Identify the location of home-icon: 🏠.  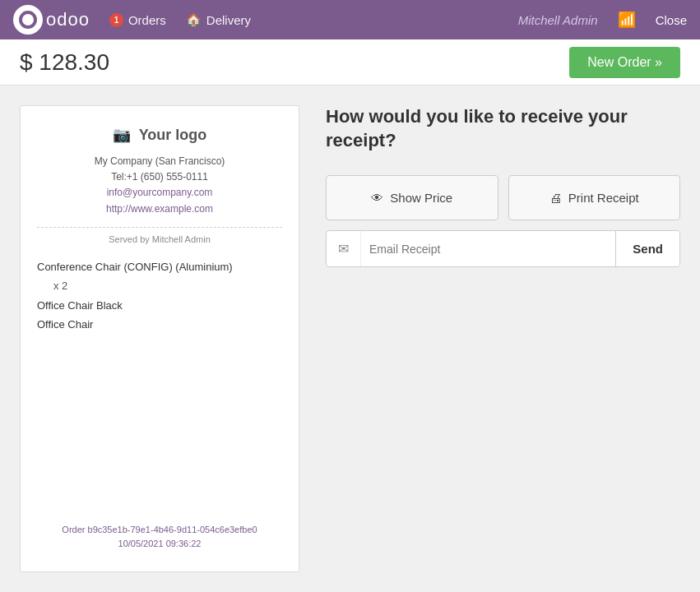
(194, 20).